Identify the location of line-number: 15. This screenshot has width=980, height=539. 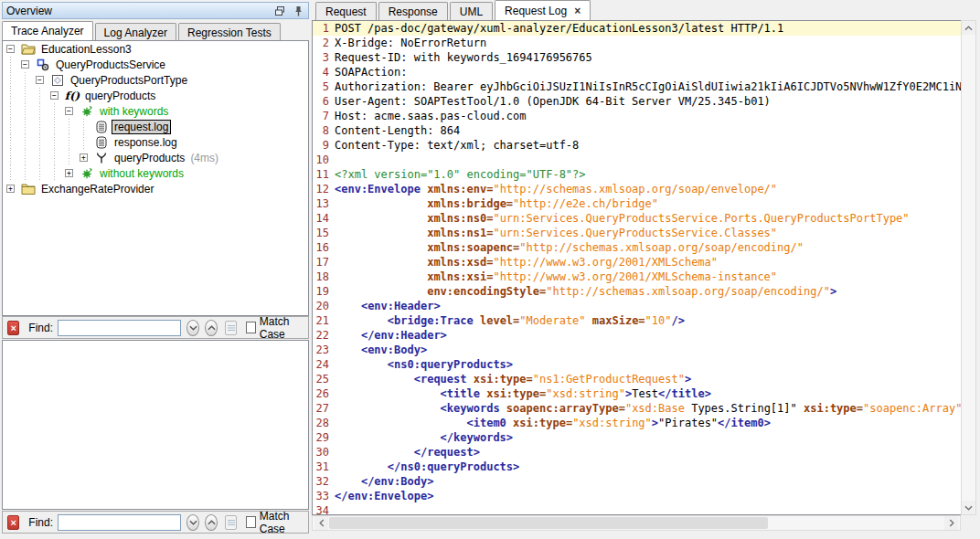
(324, 233).